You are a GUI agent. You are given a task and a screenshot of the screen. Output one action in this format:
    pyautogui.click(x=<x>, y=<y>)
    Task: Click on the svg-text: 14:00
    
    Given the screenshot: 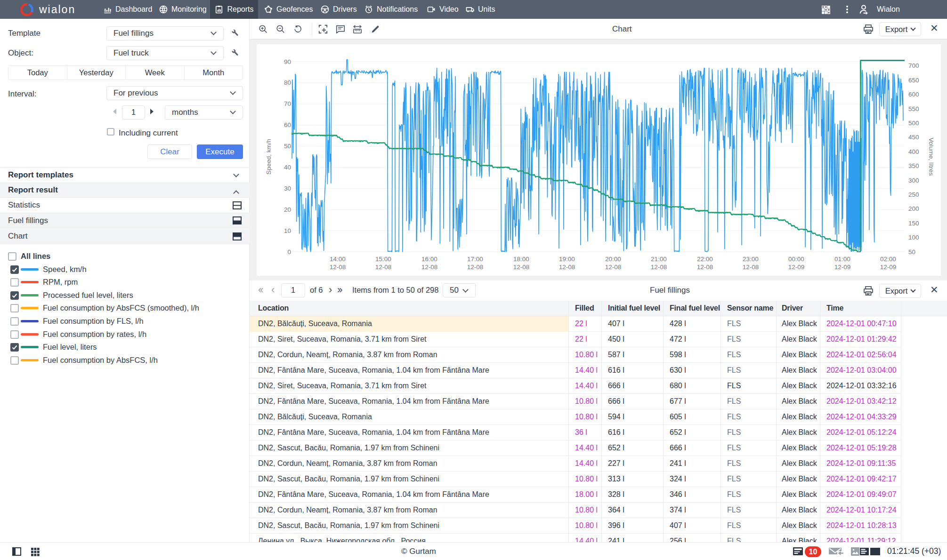 What is the action you would take?
    pyautogui.click(x=338, y=259)
    